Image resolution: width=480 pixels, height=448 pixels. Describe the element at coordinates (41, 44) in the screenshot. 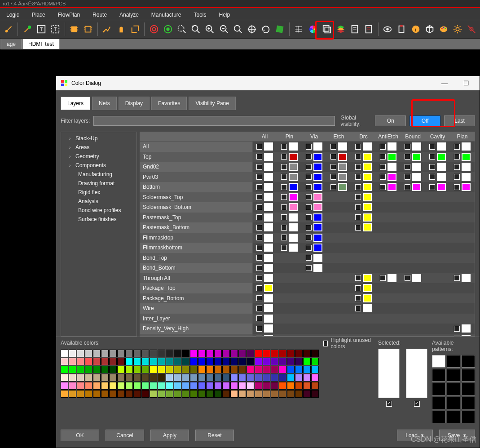

I see `doc-tab: HDMI_test` at that location.